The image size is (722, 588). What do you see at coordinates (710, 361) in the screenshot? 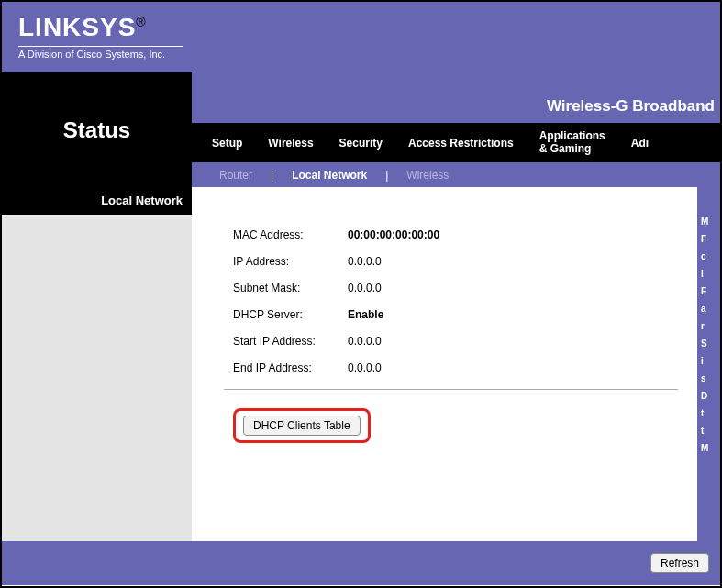
I see `help-frag: i` at bounding box center [710, 361].